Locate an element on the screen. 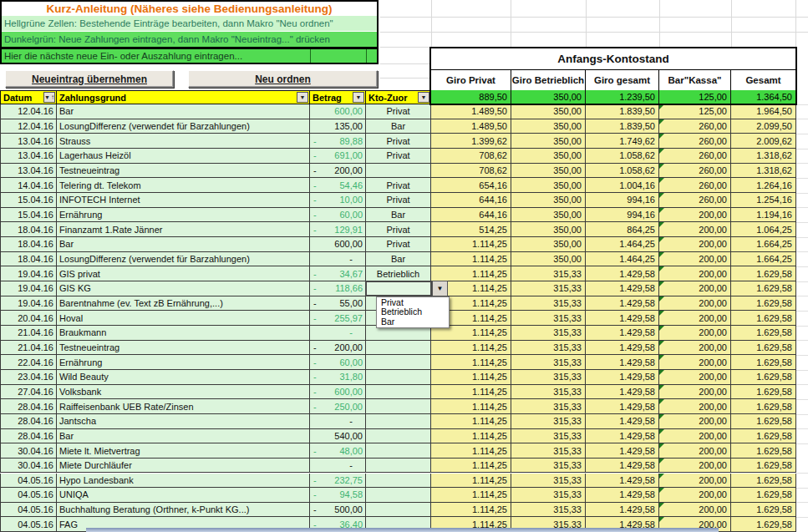 The height and width of the screenshot is (532, 808). date-cell: 23.04.16 is located at coordinates (28, 377).